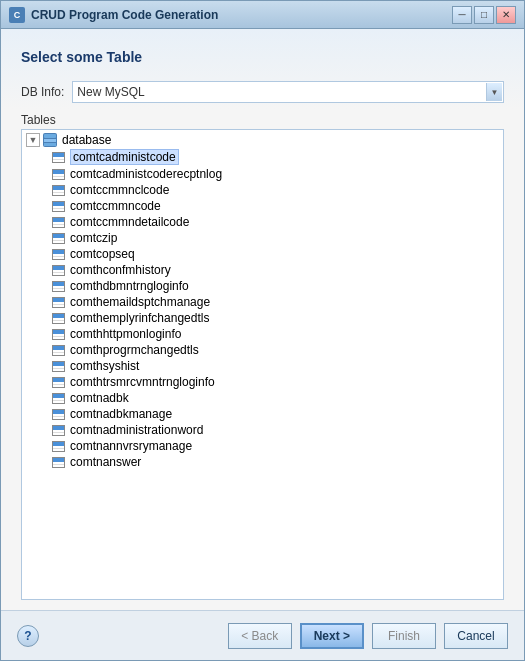 The width and height of the screenshot is (525, 661). What do you see at coordinates (462, 15) in the screenshot?
I see `minimize-button: ─` at bounding box center [462, 15].